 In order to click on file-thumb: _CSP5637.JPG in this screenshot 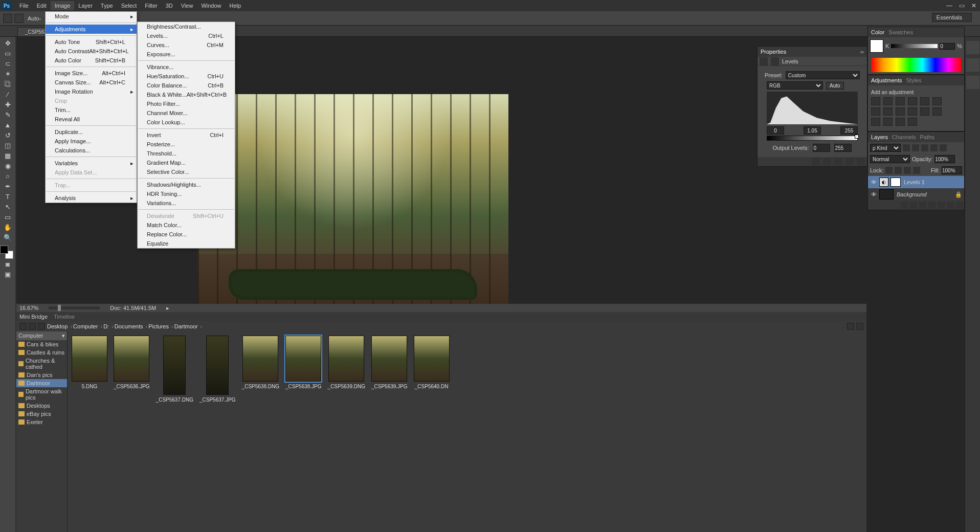, I will do `click(218, 432)`.